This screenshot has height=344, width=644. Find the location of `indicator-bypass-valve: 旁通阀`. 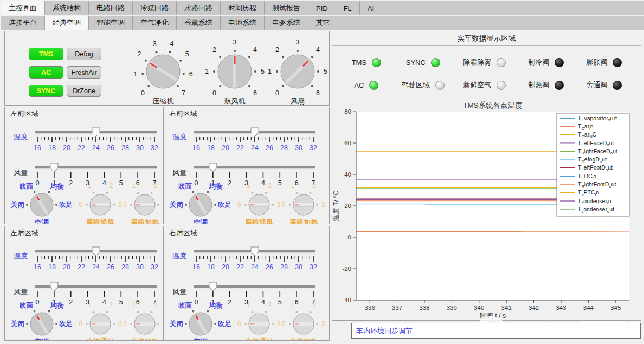

indicator-bypass-valve: 旁通阀 is located at coordinates (604, 85).